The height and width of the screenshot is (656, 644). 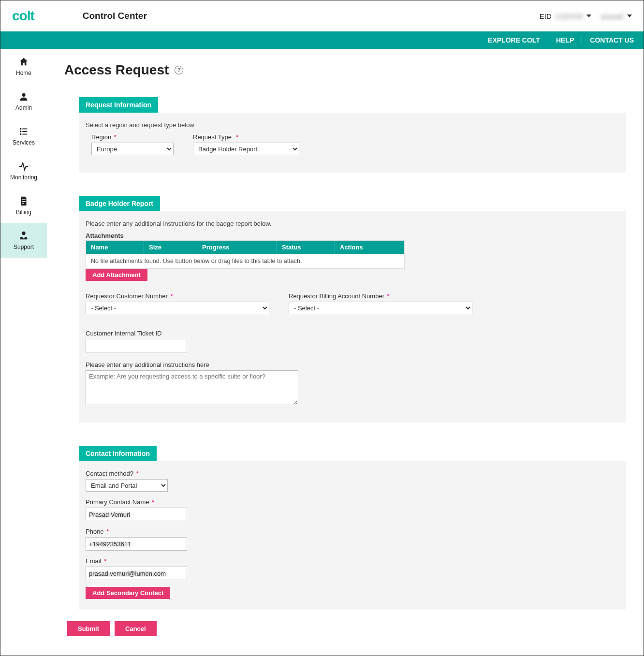 What do you see at coordinates (352, 334) in the screenshot?
I see `internal-ticket-label: Customer Internal Ticket ID` at bounding box center [352, 334].